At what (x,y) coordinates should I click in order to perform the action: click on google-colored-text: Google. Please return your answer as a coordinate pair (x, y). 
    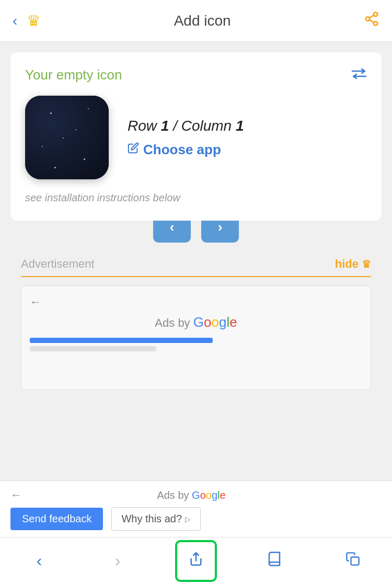
    Looking at the image, I should click on (215, 322).